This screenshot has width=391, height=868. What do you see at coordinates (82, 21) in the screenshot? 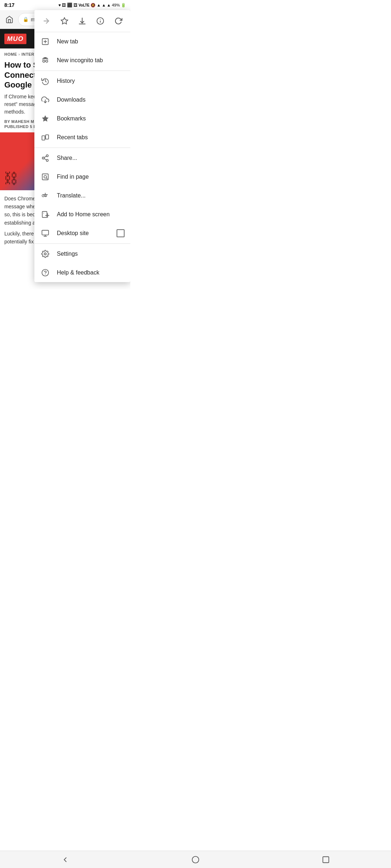
I see `download-button` at bounding box center [82, 21].